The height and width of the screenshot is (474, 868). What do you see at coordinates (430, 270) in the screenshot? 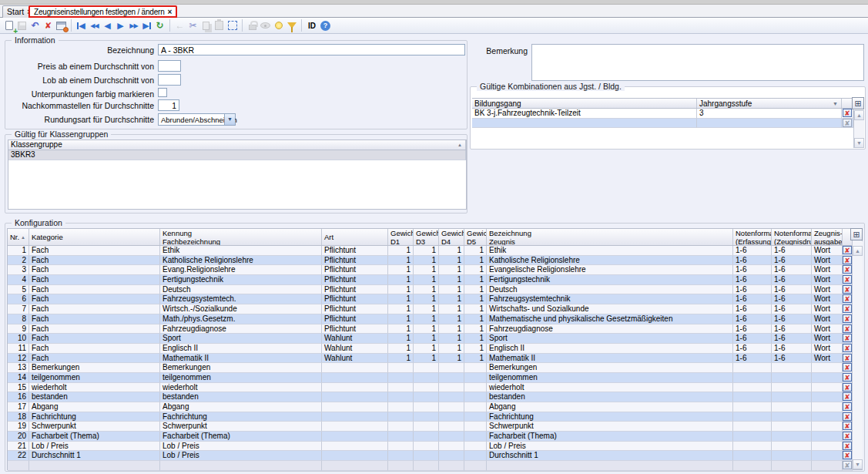
I see `table-row: 3FachEvang.ReligionslehrePflichtunt1111E…` at bounding box center [430, 270].